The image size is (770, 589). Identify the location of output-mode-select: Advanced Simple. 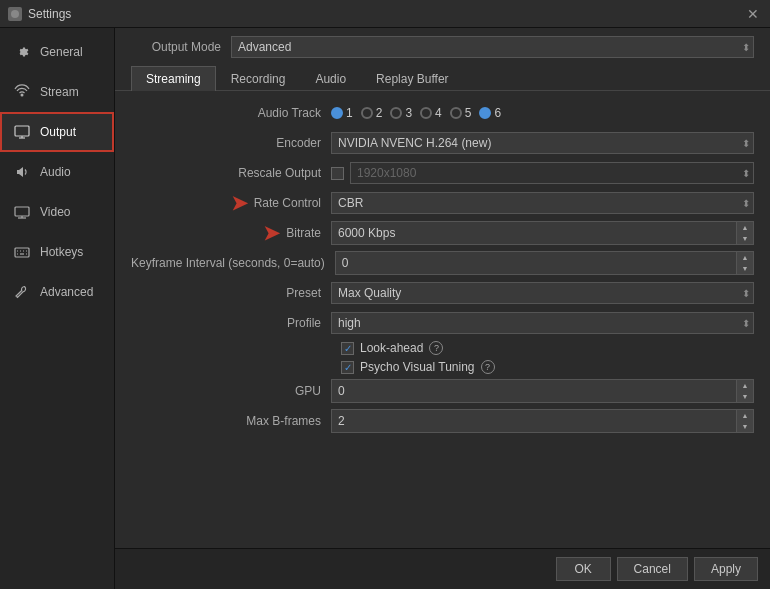
(492, 47).